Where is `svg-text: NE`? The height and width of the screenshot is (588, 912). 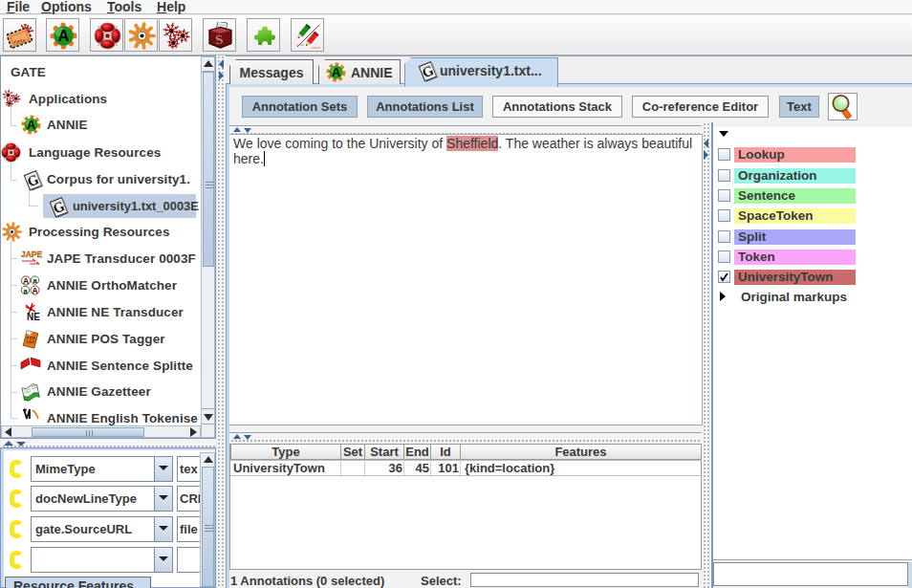 svg-text: NE is located at coordinates (33, 317).